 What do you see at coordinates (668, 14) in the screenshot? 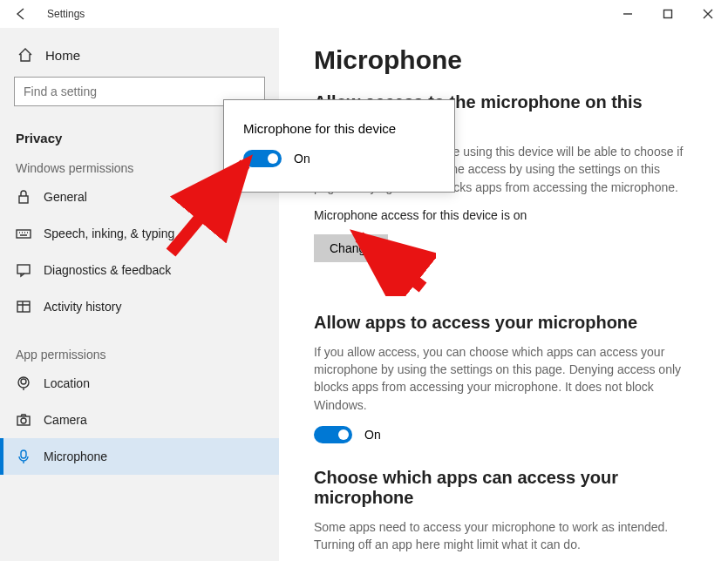
I see `maximize-icon` at bounding box center [668, 14].